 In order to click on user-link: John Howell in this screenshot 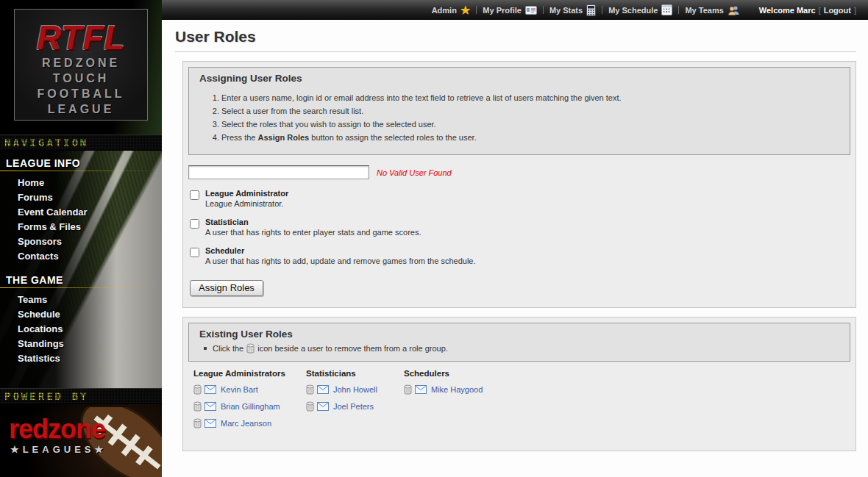, I will do `click(355, 390)`.